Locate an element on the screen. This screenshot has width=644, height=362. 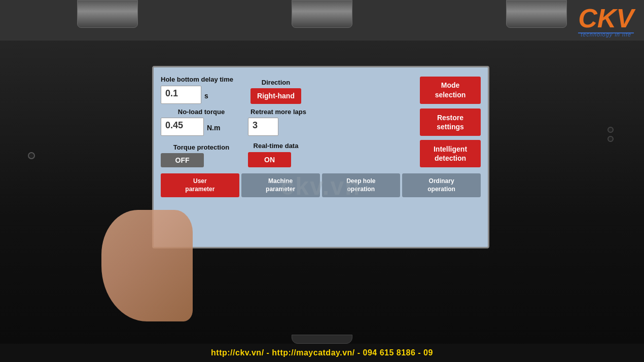
col-retreat-laps: Retreat more laps 3 is located at coordinates (278, 122).